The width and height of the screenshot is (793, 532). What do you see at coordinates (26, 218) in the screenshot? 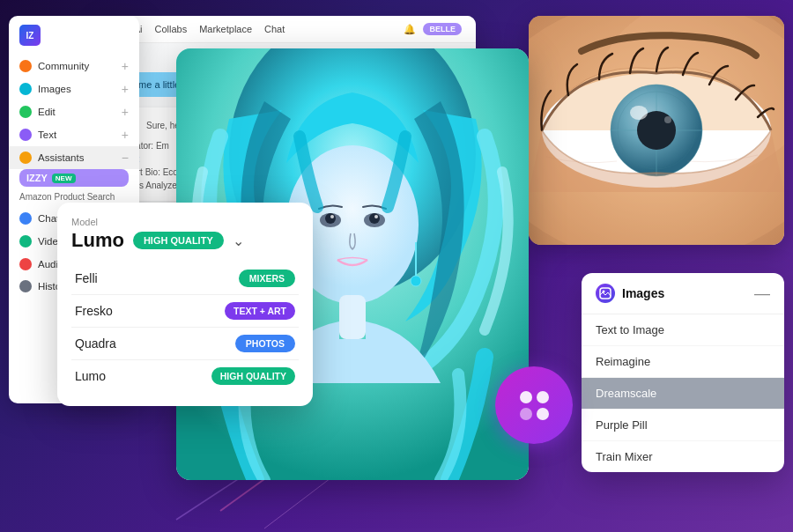
I see `chat-icon` at bounding box center [26, 218].